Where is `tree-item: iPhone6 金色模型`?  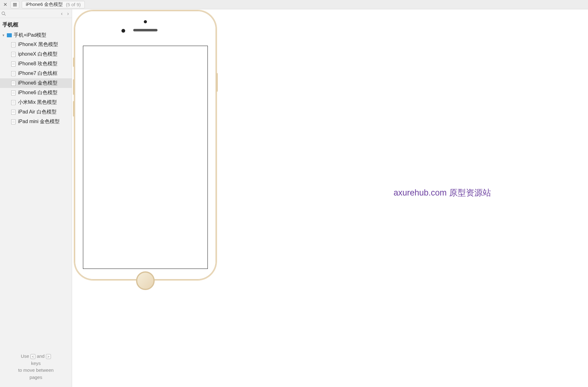 tree-item: iPhone6 金色模型 is located at coordinates (36, 83).